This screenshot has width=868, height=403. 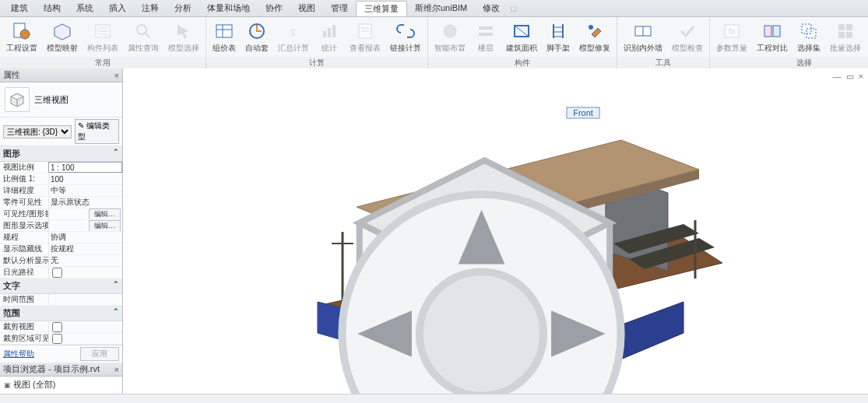 What do you see at coordinates (486, 48) in the screenshot?
I see `ribbon-button-label: 楼层` at bounding box center [486, 48].